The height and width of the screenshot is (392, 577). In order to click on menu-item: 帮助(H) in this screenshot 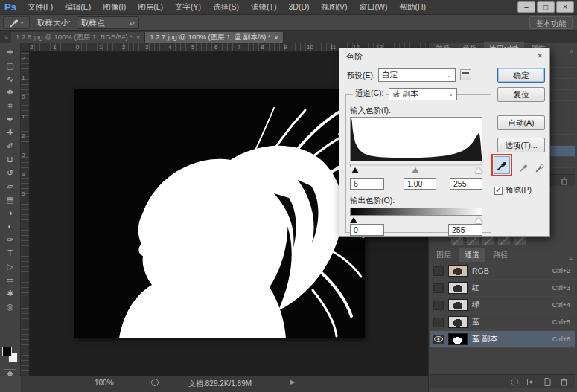, I will do `click(412, 7)`.